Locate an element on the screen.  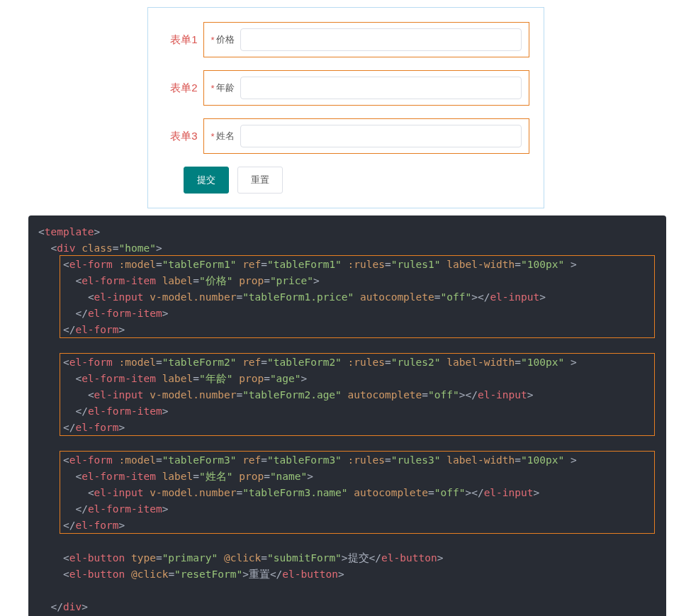
field-label-price: 价格 is located at coordinates (225, 40).